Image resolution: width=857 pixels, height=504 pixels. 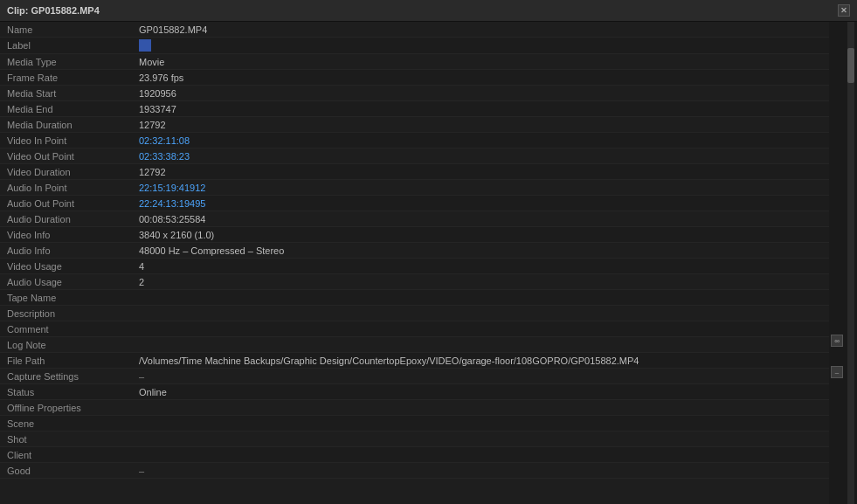 I want to click on table-row: Media Start1920956, so click(x=414, y=93).